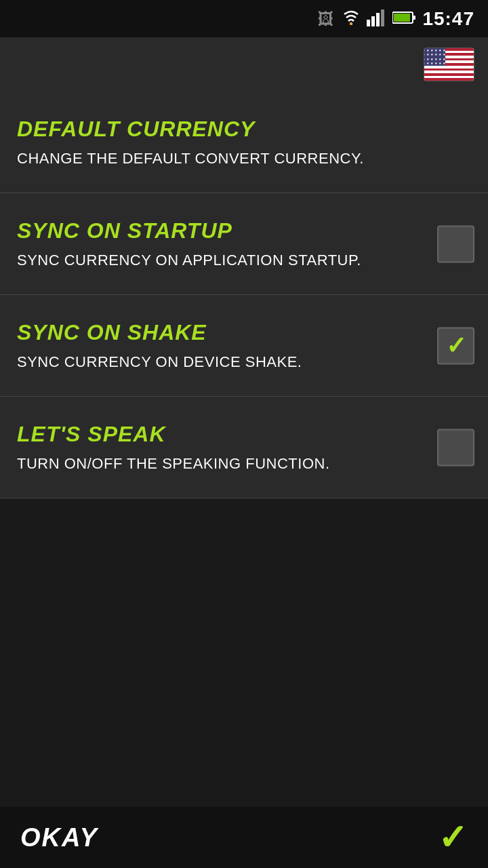 The width and height of the screenshot is (488, 868). I want to click on checkbox-sync-shake: ✓, so click(455, 346).